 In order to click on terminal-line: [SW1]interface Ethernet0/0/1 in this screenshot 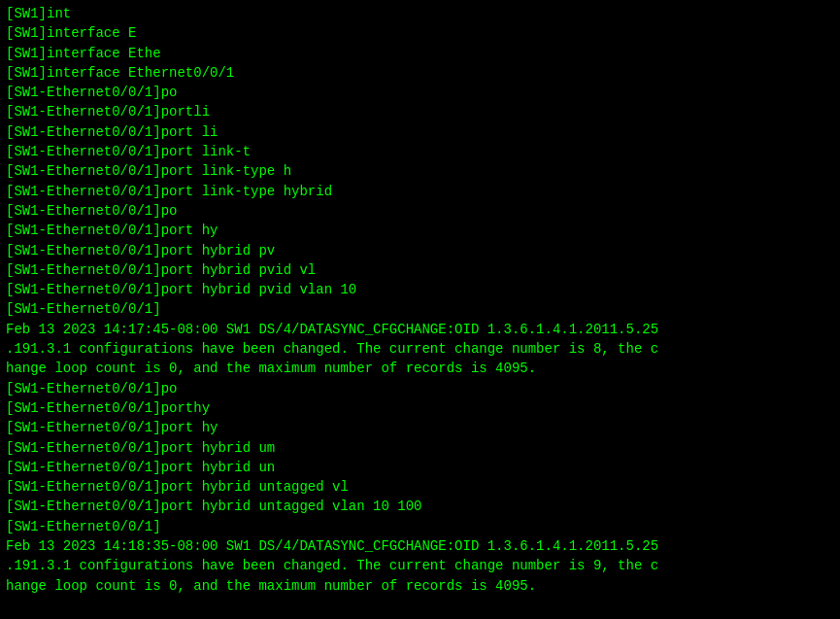, I will do `click(420, 73)`.